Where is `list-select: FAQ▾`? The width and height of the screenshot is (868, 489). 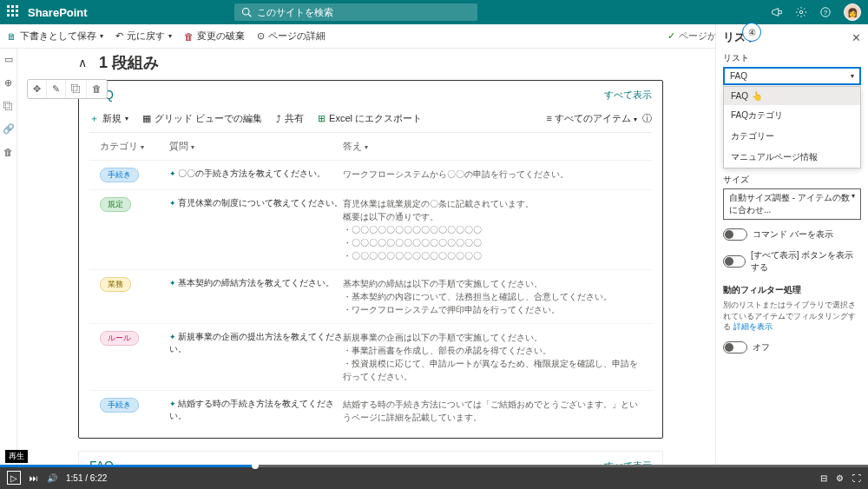
list-select: FAQ▾ is located at coordinates (792, 76).